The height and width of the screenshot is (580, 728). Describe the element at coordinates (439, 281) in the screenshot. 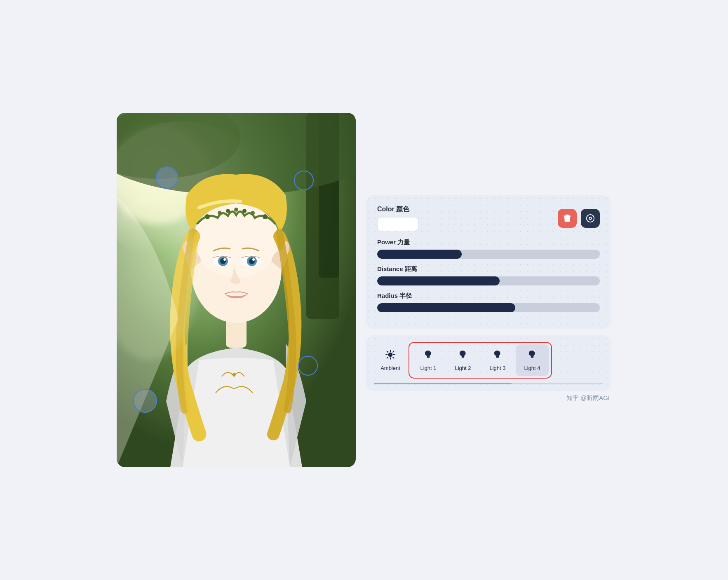

I see `distance-fill` at that location.